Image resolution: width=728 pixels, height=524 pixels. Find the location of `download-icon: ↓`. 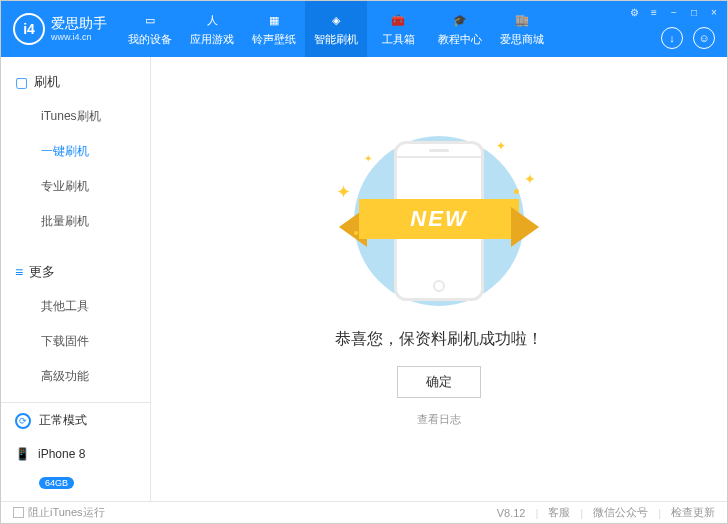

download-icon: ↓ is located at coordinates (672, 38).